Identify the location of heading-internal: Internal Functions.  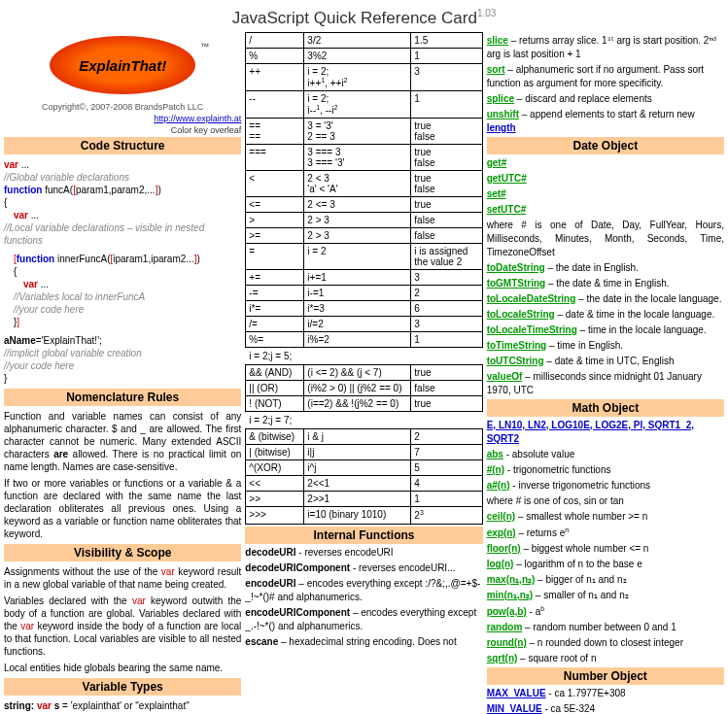
(364, 535).